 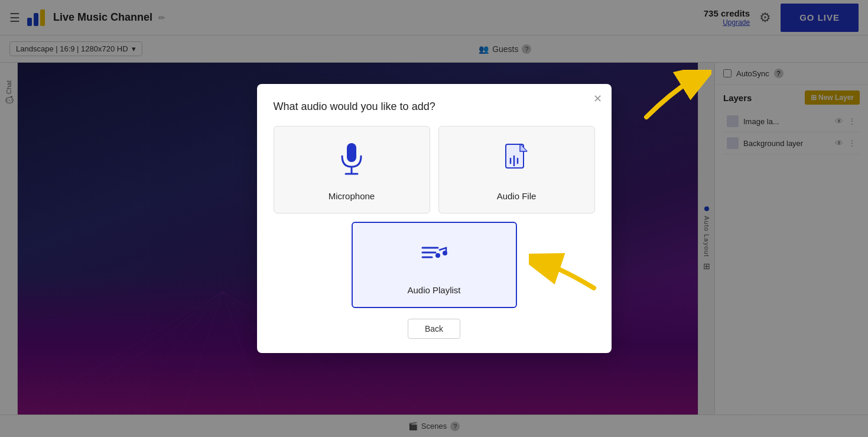 What do you see at coordinates (434, 265) in the screenshot?
I see `audio-playlist-option: Audio Playlist` at bounding box center [434, 265].